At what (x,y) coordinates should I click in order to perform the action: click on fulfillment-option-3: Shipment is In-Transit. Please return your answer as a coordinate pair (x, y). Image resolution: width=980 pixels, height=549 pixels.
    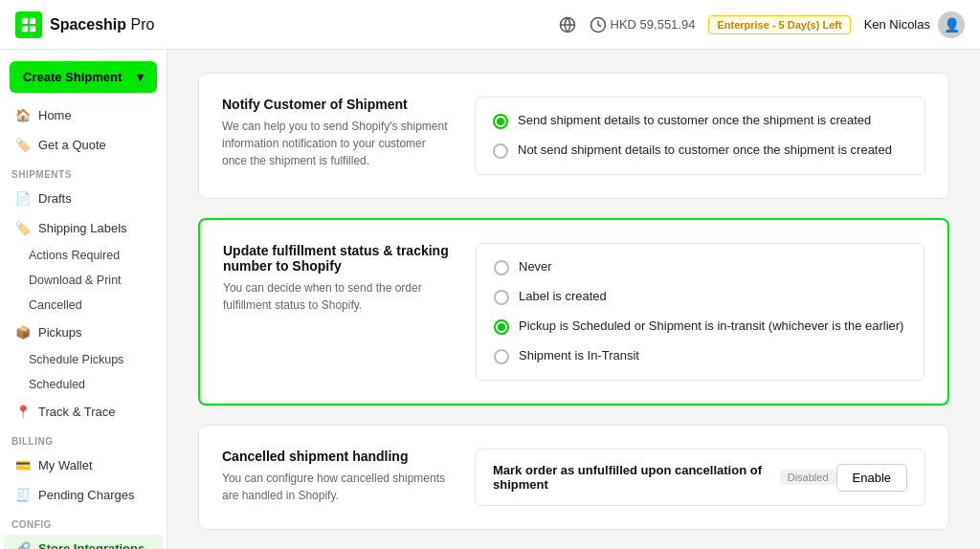
    Looking at the image, I should click on (701, 356).